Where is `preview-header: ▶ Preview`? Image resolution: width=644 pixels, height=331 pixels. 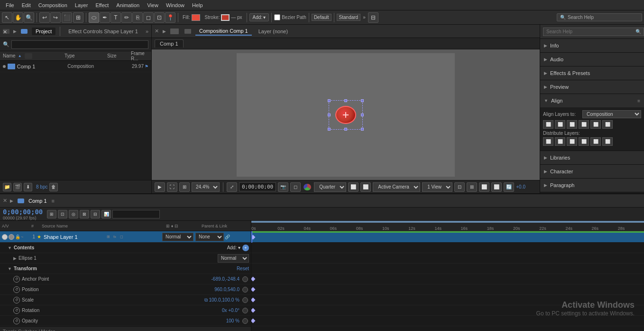 preview-header: ▶ Preview is located at coordinates (592, 87).